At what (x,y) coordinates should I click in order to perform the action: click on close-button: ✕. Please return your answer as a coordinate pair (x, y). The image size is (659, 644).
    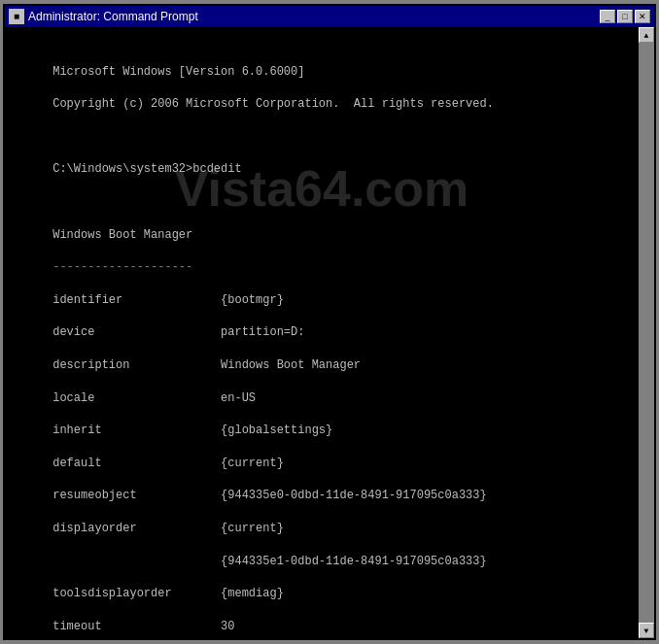
    Looking at the image, I should click on (642, 17).